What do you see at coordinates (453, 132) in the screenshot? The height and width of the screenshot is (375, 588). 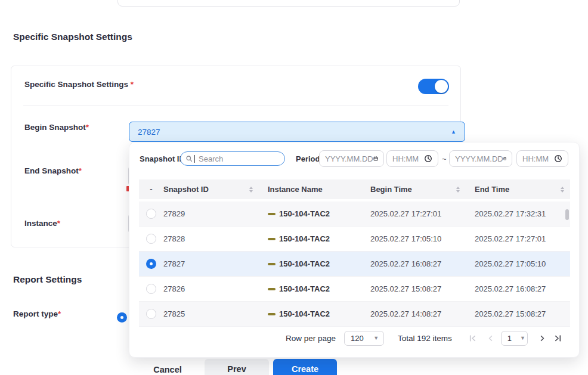 I see `chevron-up-icon: ▲` at bounding box center [453, 132].